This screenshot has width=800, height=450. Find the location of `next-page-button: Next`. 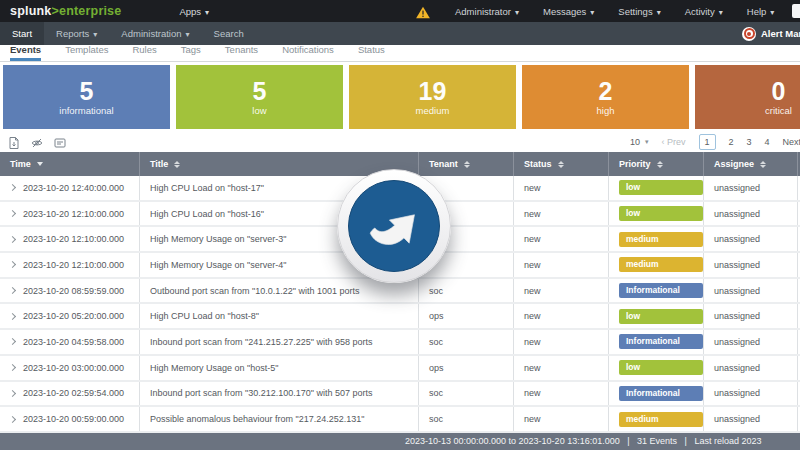

next-page-button: Next is located at coordinates (792, 142).